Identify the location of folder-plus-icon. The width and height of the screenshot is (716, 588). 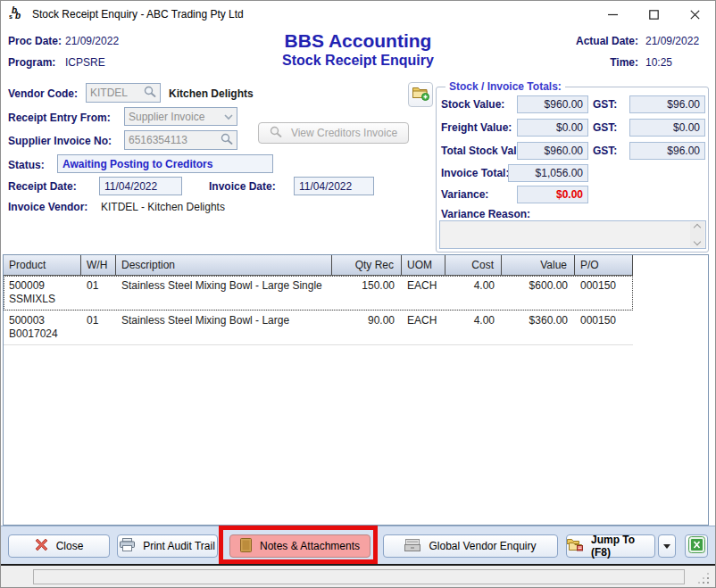
(421, 95).